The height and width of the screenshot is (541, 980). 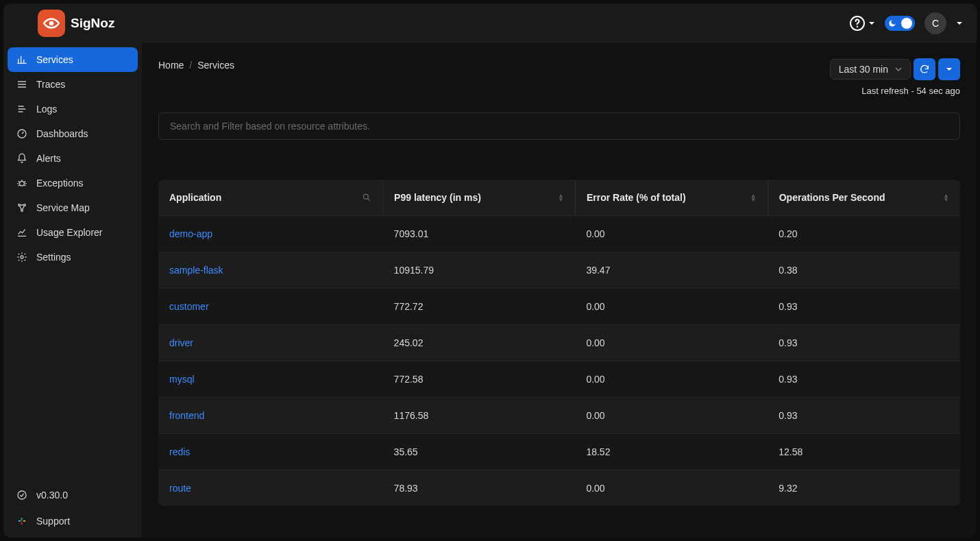 I want to click on cell-p99: 772.72, so click(x=480, y=307).